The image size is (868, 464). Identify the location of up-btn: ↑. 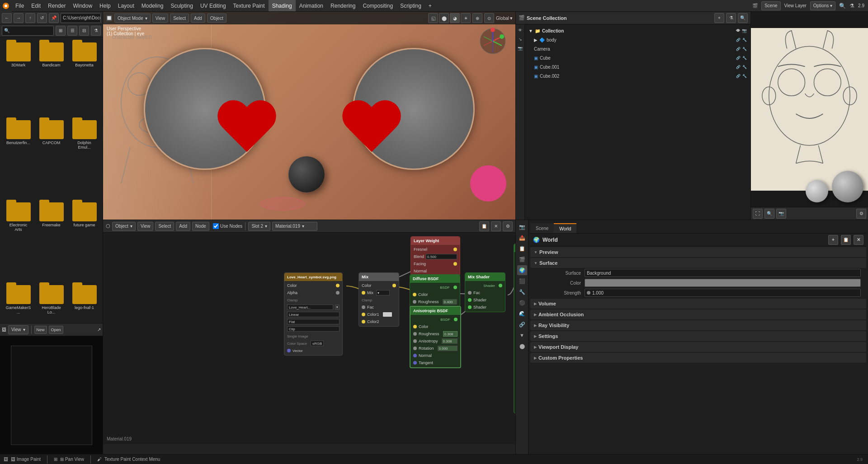
(30, 18).